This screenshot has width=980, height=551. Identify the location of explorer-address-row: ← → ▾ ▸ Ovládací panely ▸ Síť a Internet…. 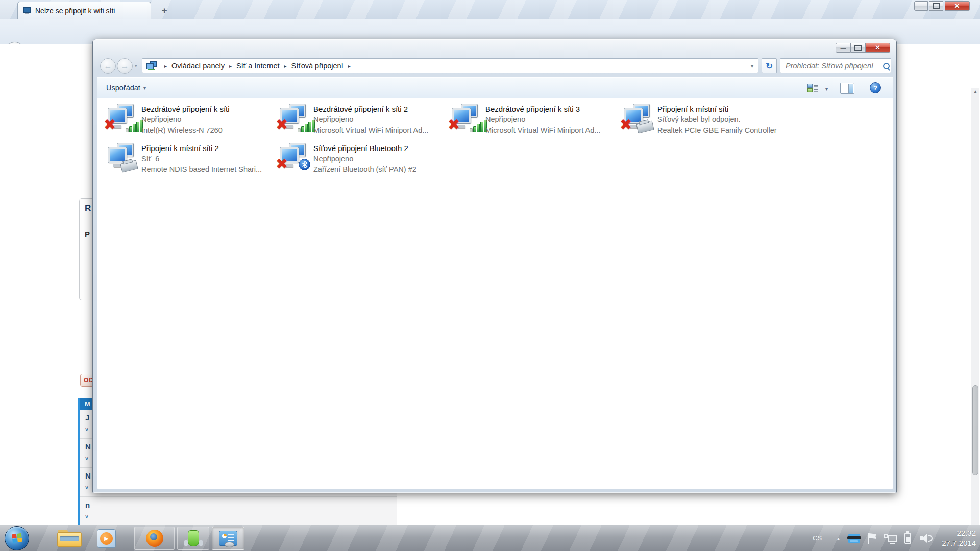
(495, 66).